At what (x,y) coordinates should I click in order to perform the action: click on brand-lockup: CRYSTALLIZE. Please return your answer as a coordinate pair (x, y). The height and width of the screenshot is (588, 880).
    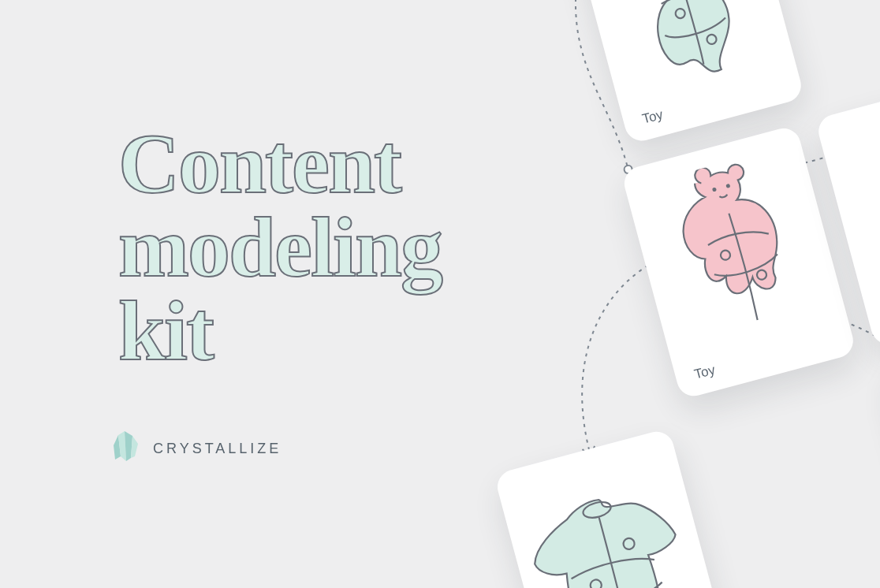
    Looking at the image, I should click on (196, 448).